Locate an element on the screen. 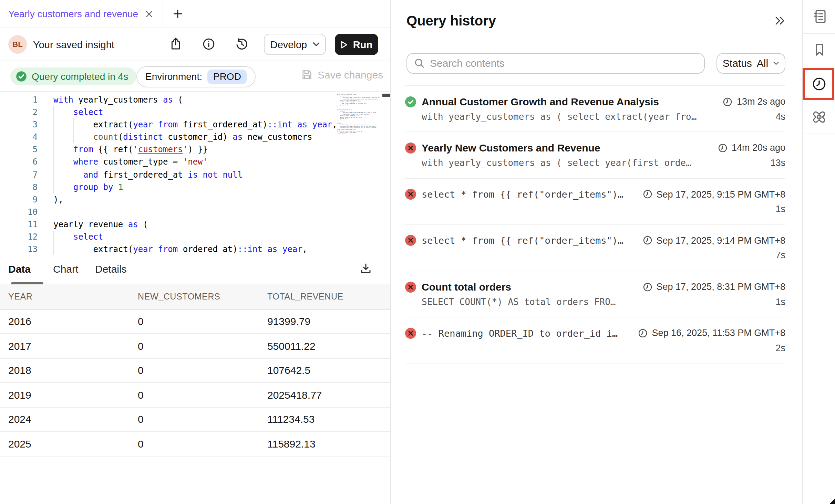 Image resolution: width=835 pixels, height=504 pixels. environment-label: Environment: is located at coordinates (174, 76).